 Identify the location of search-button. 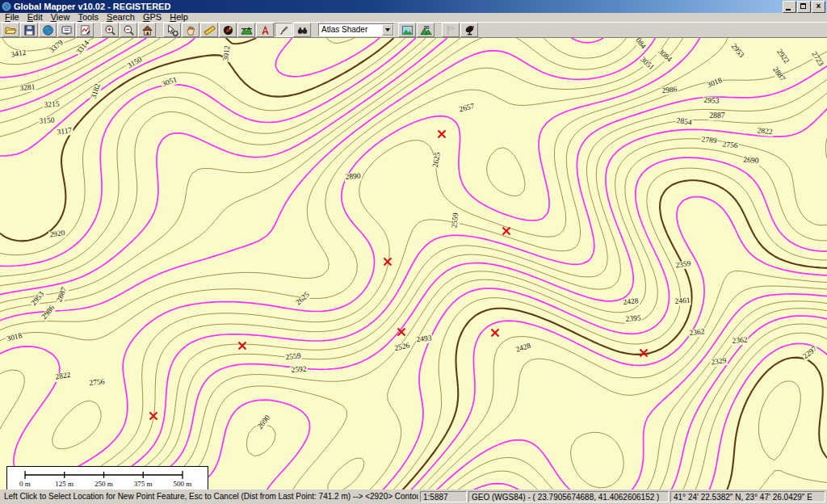
(302, 30).